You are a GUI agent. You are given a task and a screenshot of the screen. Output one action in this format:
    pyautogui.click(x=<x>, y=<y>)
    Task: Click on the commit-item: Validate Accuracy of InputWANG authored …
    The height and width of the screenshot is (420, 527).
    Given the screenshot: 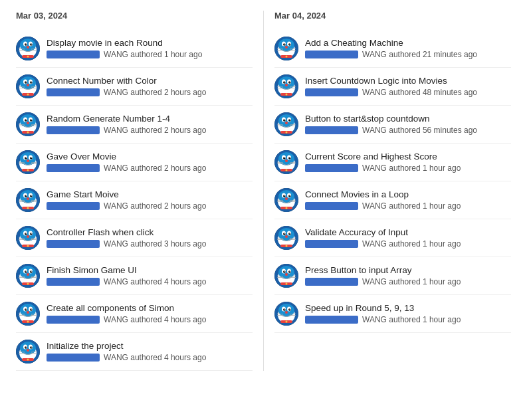 What is the action you would take?
    pyautogui.click(x=393, y=238)
    